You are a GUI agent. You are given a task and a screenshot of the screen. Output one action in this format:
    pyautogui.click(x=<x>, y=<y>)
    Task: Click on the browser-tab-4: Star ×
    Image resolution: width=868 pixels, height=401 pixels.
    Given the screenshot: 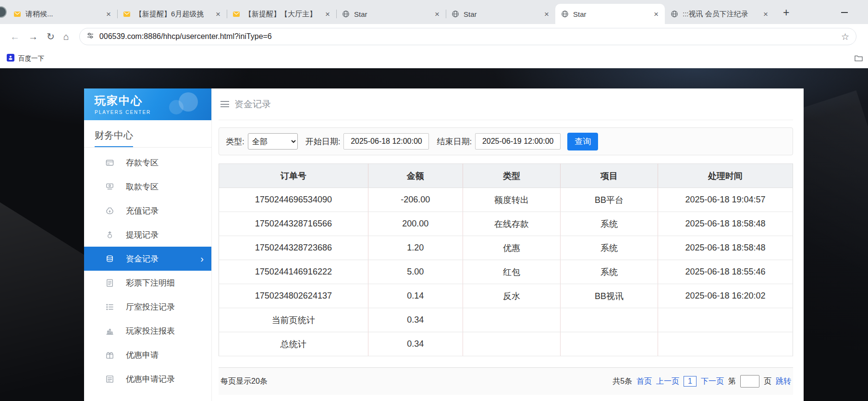 What is the action you would take?
    pyautogui.click(x=391, y=14)
    